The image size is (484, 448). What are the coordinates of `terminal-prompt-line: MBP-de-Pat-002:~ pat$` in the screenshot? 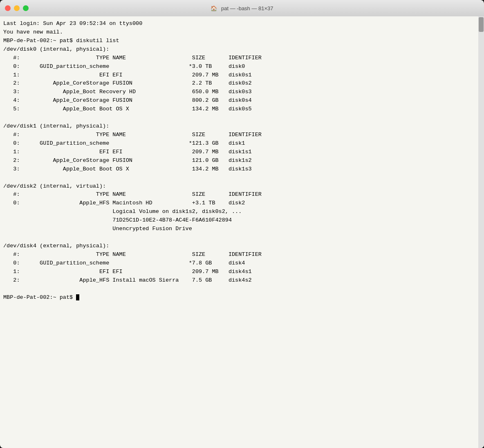 It's located at (240, 298).